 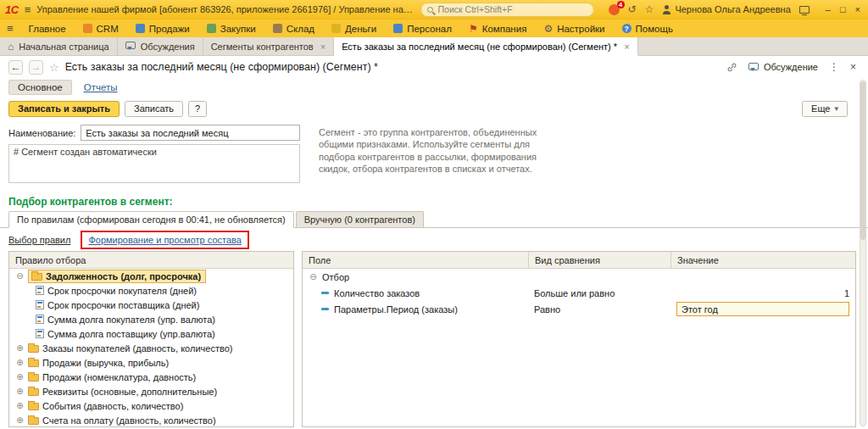 What do you see at coordinates (10, 47) in the screenshot?
I see `home-icon: ⌂` at bounding box center [10, 47].